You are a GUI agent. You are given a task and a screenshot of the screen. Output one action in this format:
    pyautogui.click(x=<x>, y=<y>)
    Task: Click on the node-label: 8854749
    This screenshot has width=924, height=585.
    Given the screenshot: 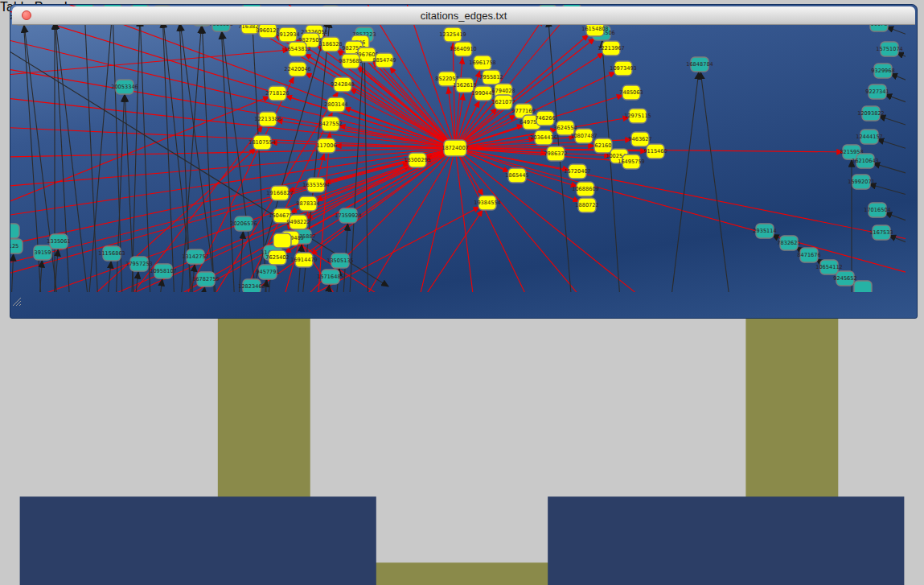 What is the action you would take?
    pyautogui.click(x=384, y=60)
    